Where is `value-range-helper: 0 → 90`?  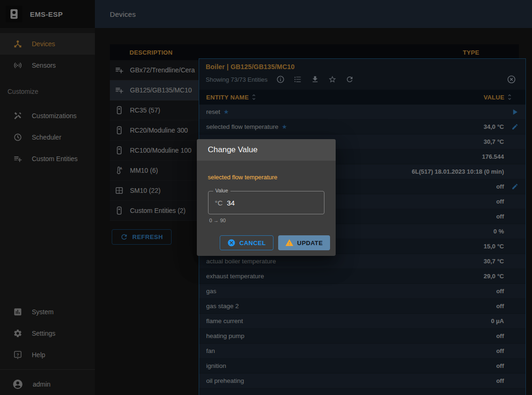 value-range-helper: 0 → 90 is located at coordinates (267, 220).